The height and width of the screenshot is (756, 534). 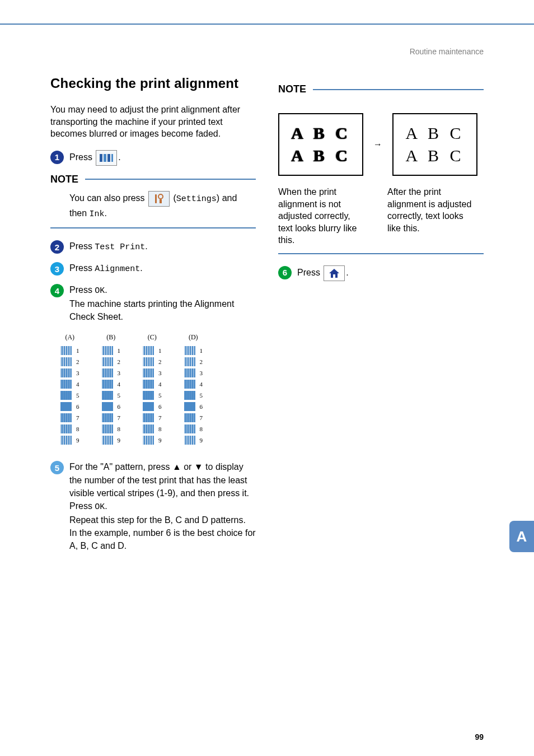 I want to click on alignment-column-header: (A), so click(x=70, y=337).